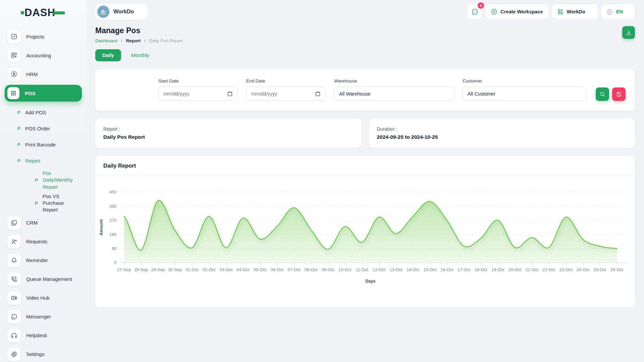  I want to click on end-date-group: End Date, so click(286, 90).